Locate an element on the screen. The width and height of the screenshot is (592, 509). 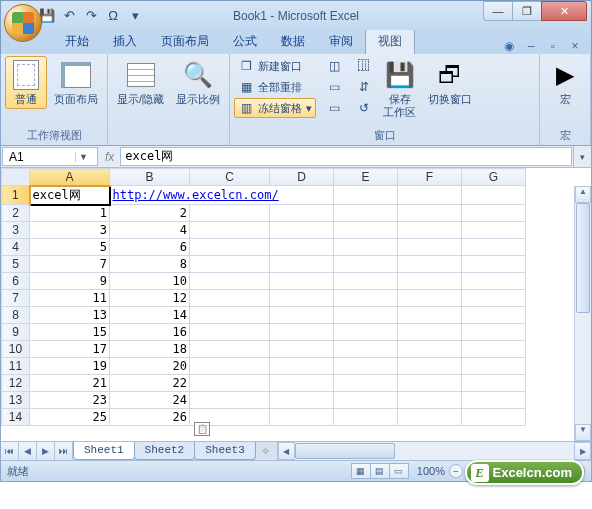
doc-minimize-icon: – is located at coordinates (531, 46).